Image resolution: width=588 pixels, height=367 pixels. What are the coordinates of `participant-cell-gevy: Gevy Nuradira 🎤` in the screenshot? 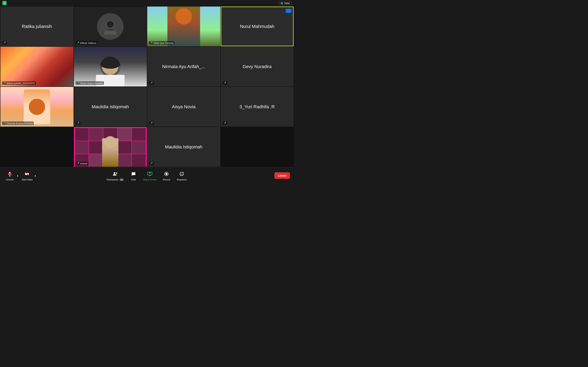 It's located at (257, 67).